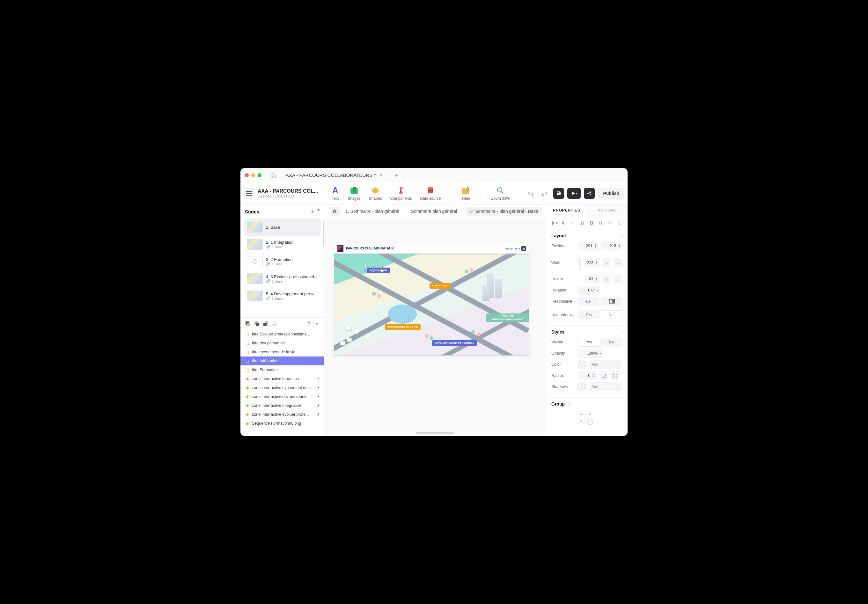  Describe the element at coordinates (567, 210) in the screenshot. I see `properties-tab: PROPERTIES` at that location.